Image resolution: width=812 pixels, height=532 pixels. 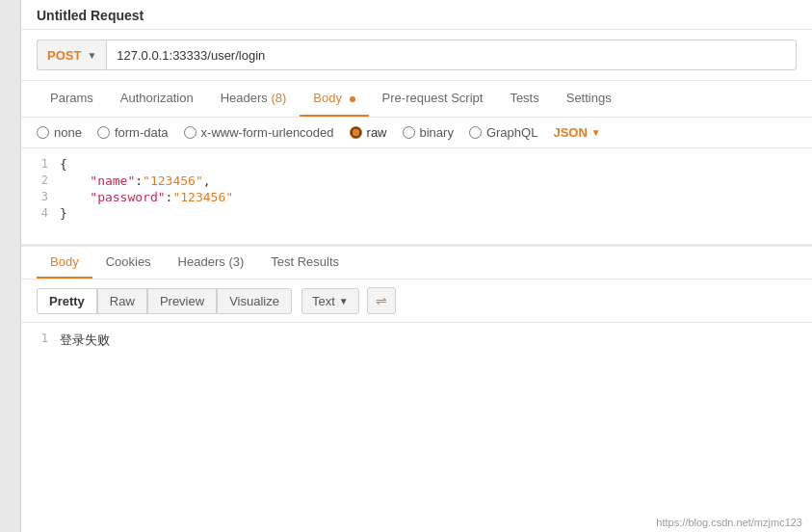 What do you see at coordinates (381, 301) in the screenshot?
I see `wrap-icon: ⇌` at bounding box center [381, 301].